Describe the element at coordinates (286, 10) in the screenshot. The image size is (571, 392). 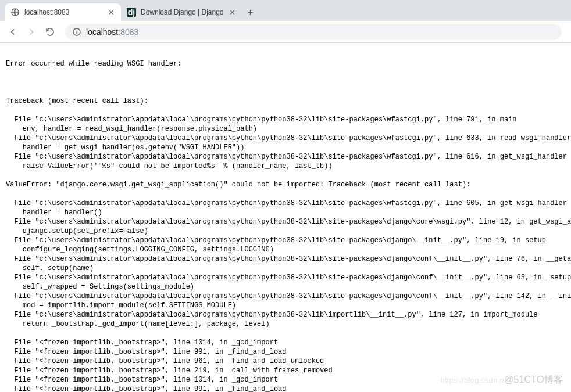
I see `tab-strip: localhost:8083 ✕ dj Download Django | Dj…` at that location.